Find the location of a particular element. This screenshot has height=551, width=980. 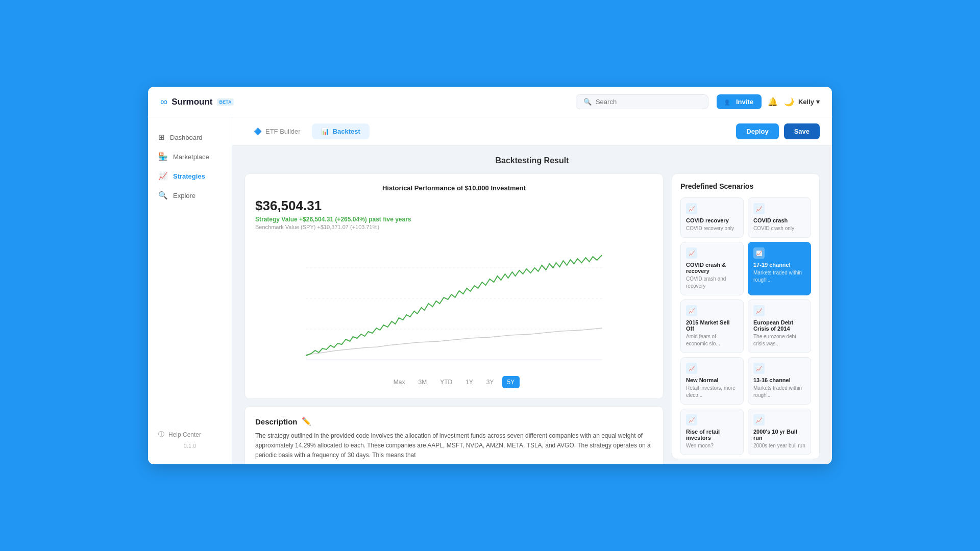

header-icons: 🔔 🌙 is located at coordinates (781, 102).